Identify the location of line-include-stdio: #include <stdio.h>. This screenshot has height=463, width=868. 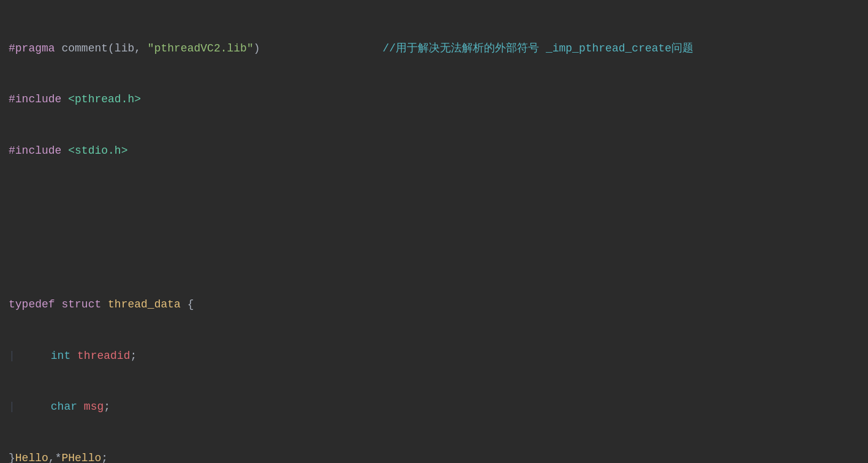
(439, 151).